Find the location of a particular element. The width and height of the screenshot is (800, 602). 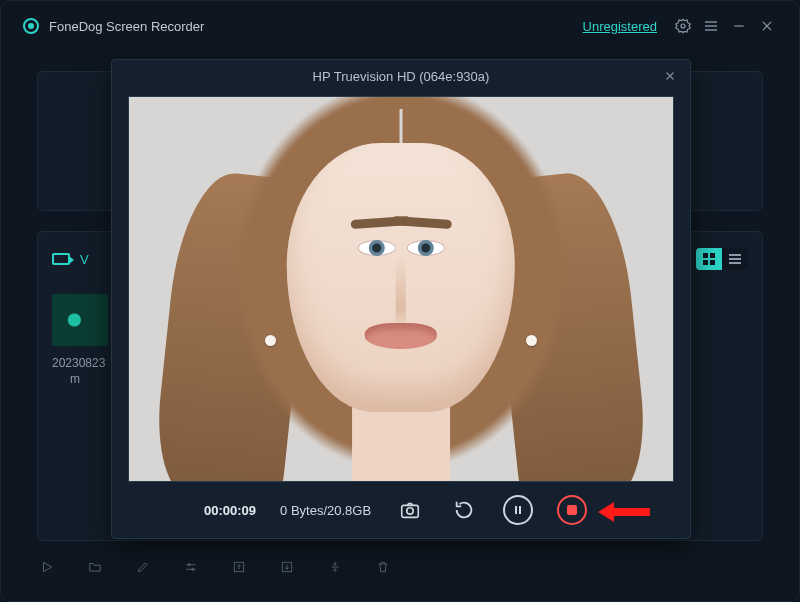

bottom-toolbar is located at coordinates (400, 567).